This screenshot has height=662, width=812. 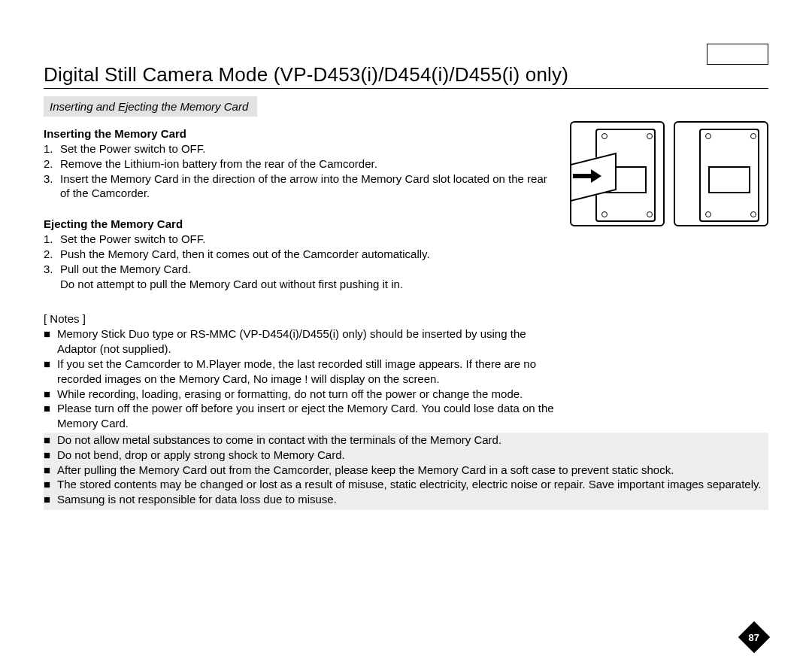 What do you see at coordinates (300, 187) in the screenshot?
I see `list-item: 3.Insert the Memory Card in the directio…` at bounding box center [300, 187].